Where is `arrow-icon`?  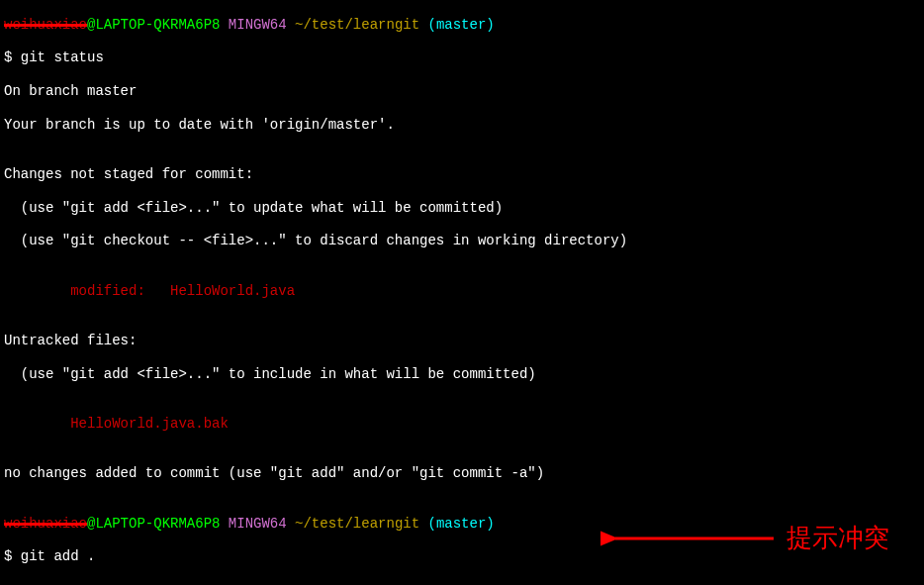 arrow-icon is located at coordinates (690, 538).